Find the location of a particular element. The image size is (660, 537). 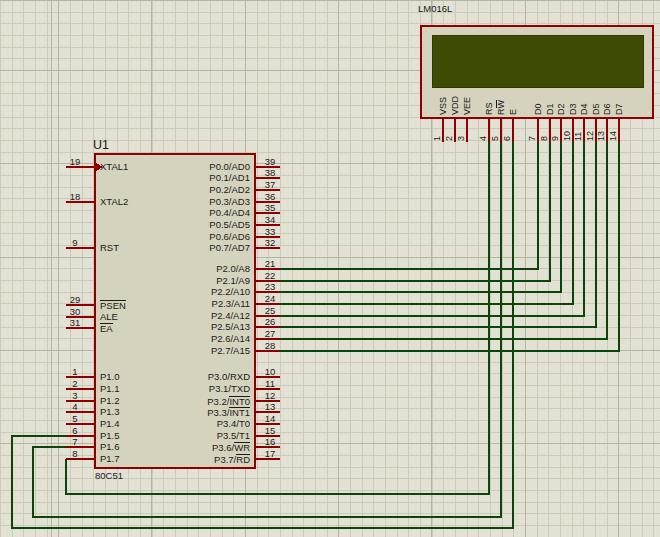

lcd-screen is located at coordinates (538, 61).